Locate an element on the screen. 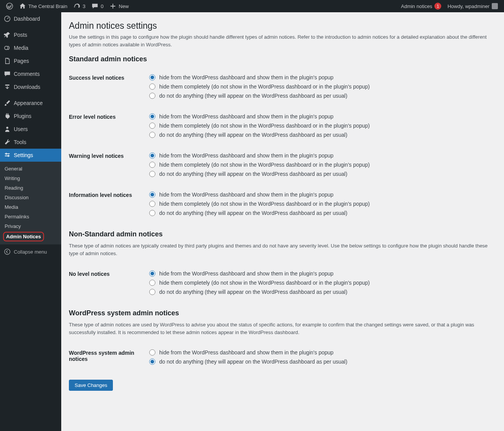  sidebar-item-tools: Tools is located at coordinates (31, 142).